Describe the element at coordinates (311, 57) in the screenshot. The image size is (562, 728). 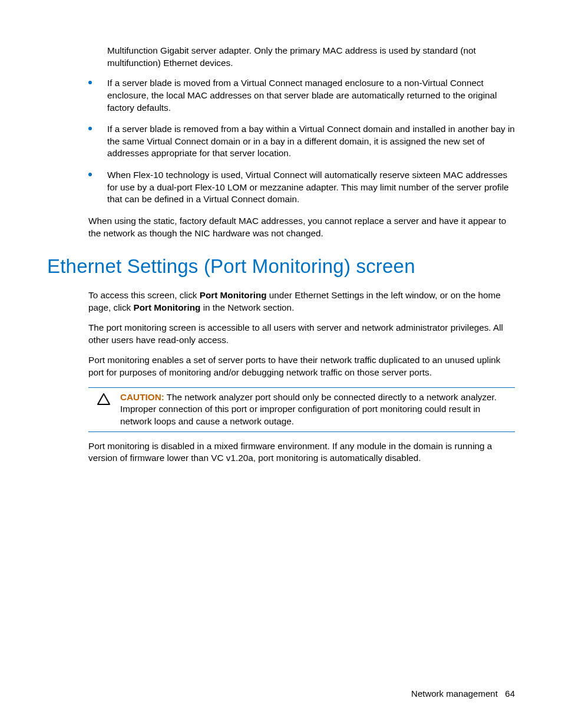
I see `continuation-paragraph: Multifunction Gigabit server adapter. On…` at that location.